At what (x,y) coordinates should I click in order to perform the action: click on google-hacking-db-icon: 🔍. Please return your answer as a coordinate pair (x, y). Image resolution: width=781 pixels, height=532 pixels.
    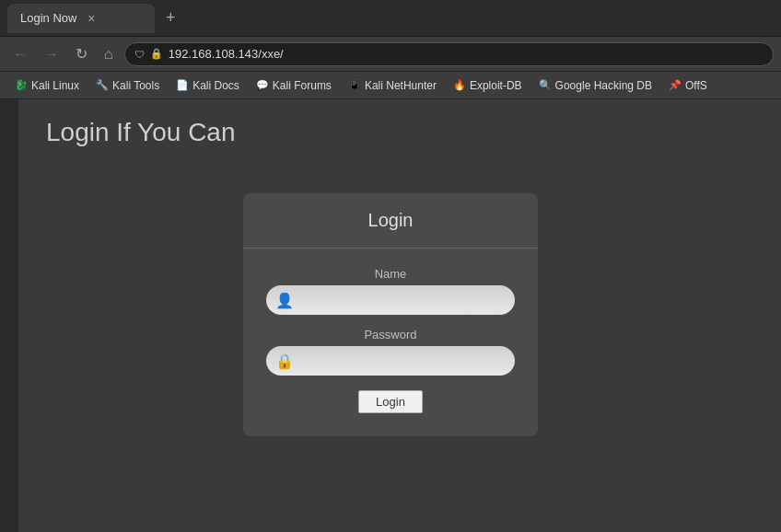
    Looking at the image, I should click on (545, 85).